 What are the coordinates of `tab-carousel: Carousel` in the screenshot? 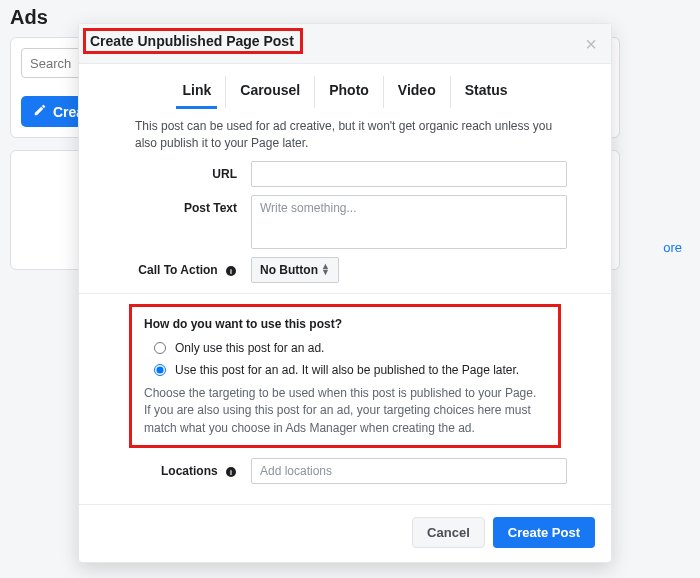 It's located at (270, 92).